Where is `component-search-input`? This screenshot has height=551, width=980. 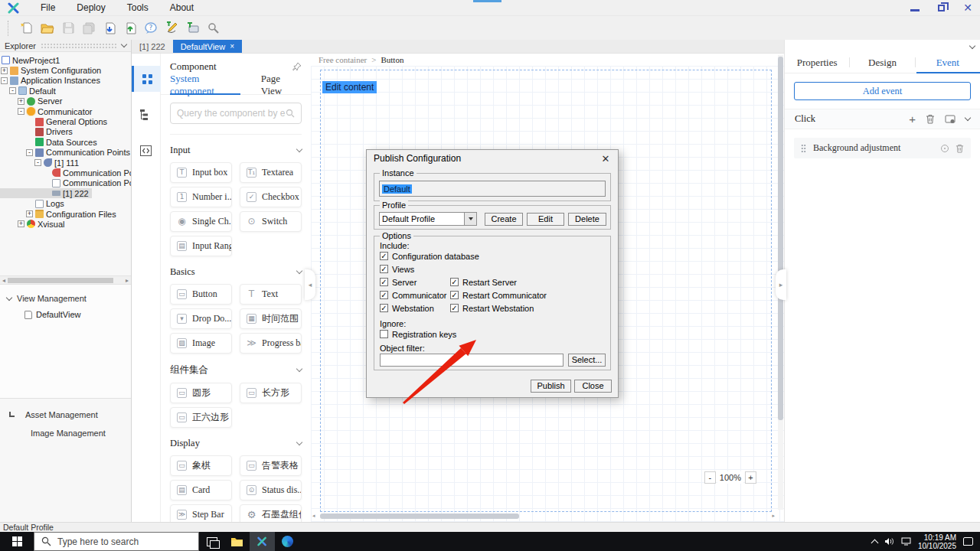
component-search-input is located at coordinates (231, 113).